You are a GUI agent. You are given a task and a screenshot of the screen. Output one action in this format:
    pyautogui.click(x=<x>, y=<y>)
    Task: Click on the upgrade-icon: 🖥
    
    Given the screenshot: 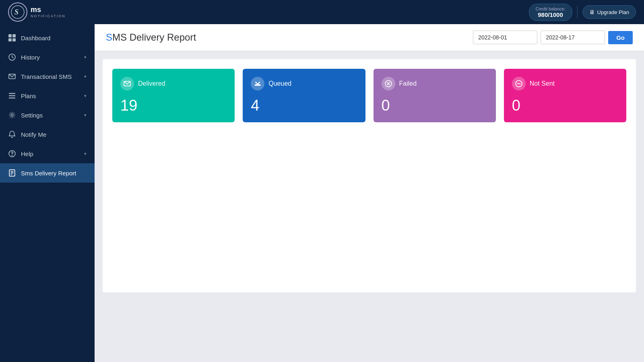 What is the action you would take?
    pyautogui.click(x=592, y=12)
    